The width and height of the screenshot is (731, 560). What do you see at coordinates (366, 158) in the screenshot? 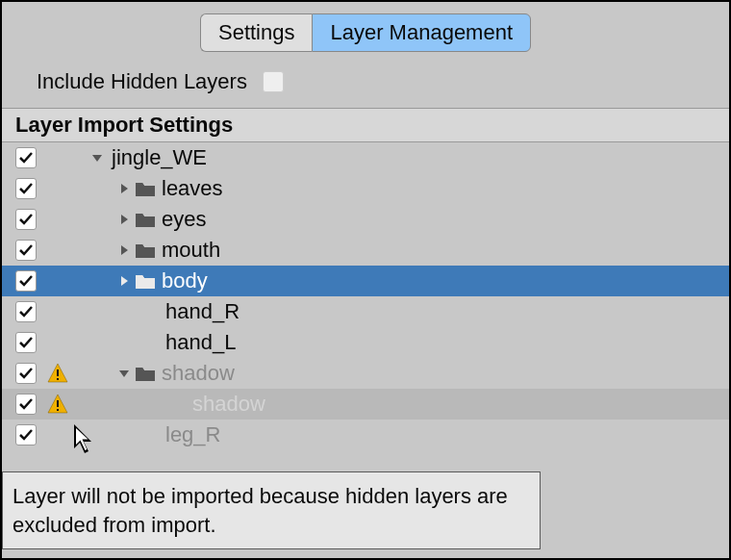
I see `layer-row-jingle-we: jingle_WE` at bounding box center [366, 158].